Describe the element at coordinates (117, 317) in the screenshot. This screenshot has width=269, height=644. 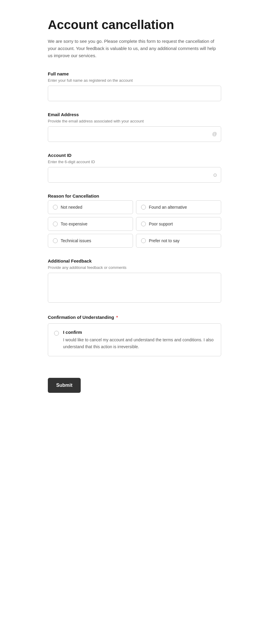
I see `required-asterisk: *` at that location.